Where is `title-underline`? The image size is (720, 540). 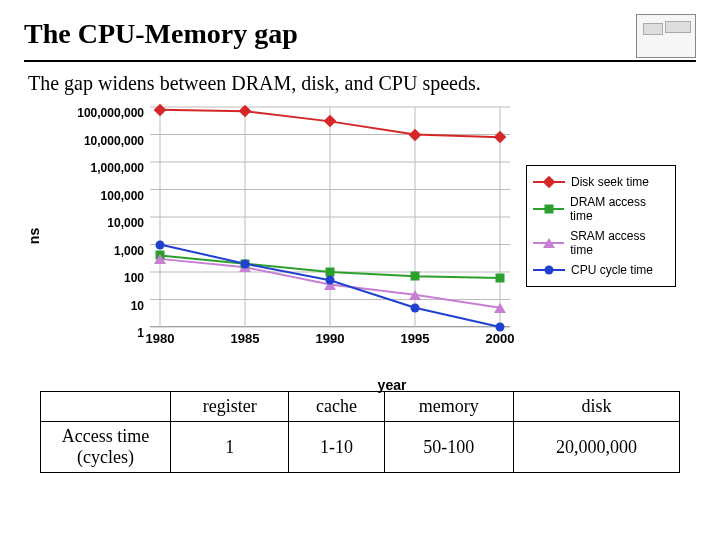
title-underline is located at coordinates (360, 61).